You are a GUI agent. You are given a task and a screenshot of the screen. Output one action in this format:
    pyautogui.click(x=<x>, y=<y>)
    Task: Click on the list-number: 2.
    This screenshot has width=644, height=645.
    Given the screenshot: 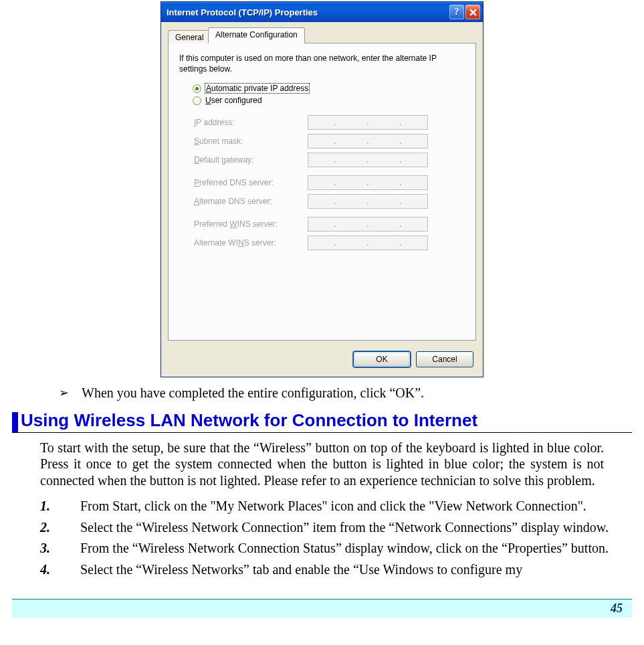 What is the action you would take?
    pyautogui.click(x=60, y=528)
    